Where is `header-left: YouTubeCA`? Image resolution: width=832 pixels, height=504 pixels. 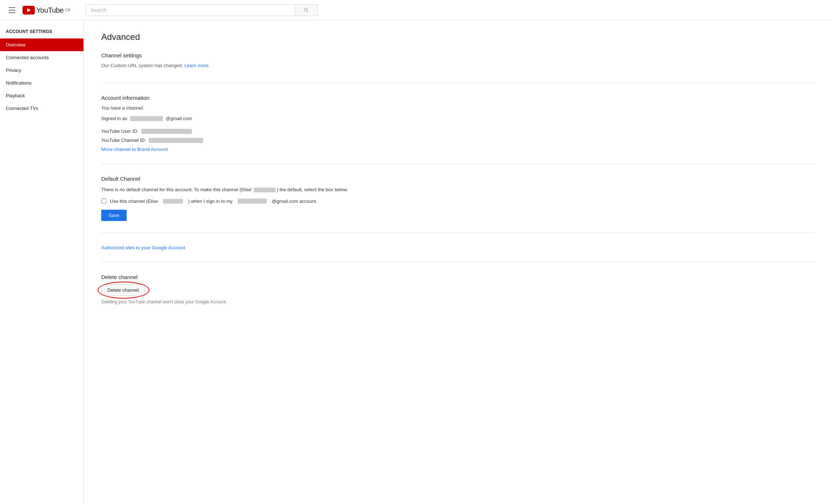
header-left: YouTubeCA is located at coordinates (46, 10).